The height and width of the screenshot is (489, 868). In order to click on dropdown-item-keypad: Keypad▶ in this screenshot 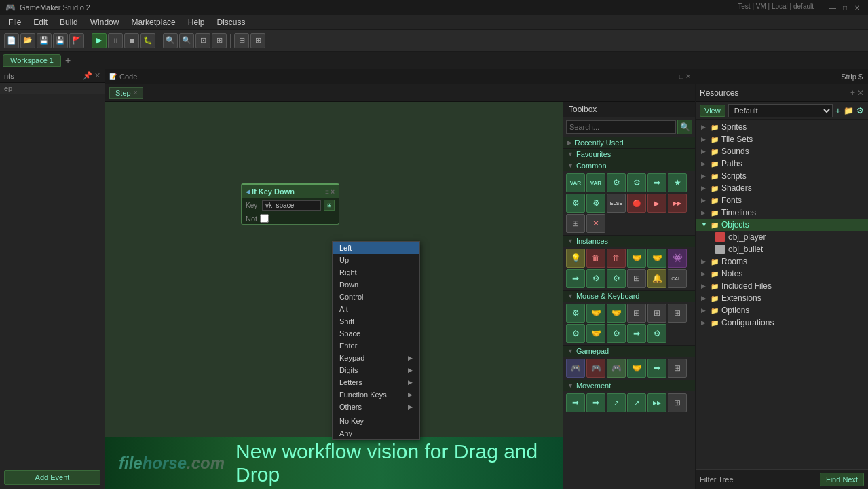, I will do `click(376, 358)`.